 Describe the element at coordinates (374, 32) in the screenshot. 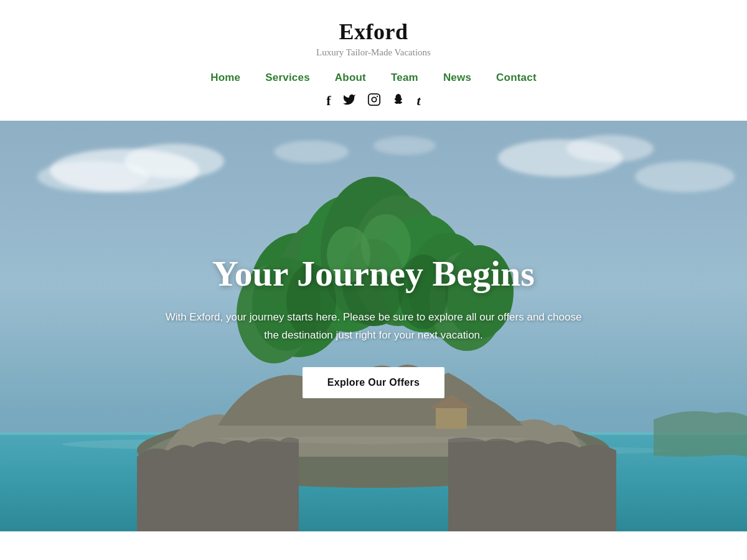

I see `site-title: Exford` at that location.